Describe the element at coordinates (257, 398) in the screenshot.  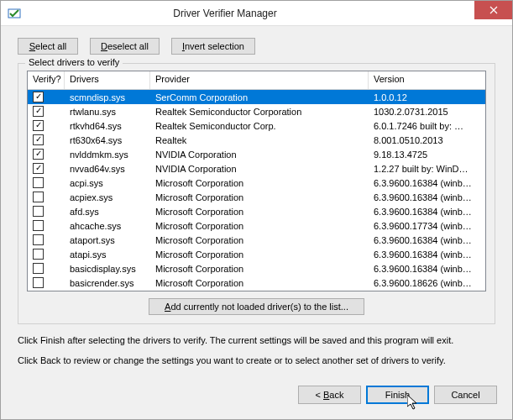
I see `wizard-footer: < Back Finish Cancel` at that location.